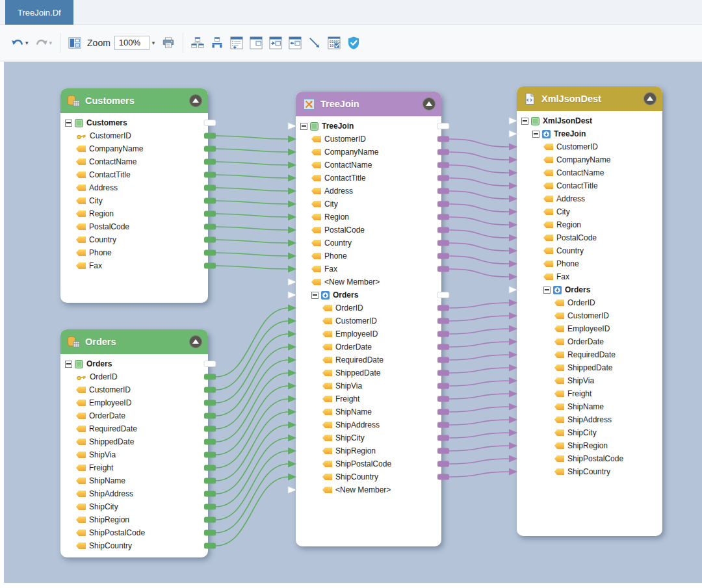  I want to click on auto-layout-hierarchy-button, so click(217, 43).